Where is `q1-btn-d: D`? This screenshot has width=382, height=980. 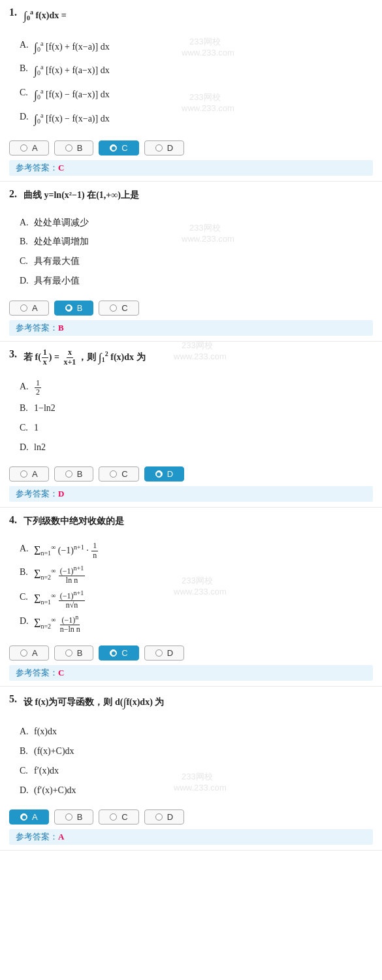
q1-btn-d: D is located at coordinates (165, 148).